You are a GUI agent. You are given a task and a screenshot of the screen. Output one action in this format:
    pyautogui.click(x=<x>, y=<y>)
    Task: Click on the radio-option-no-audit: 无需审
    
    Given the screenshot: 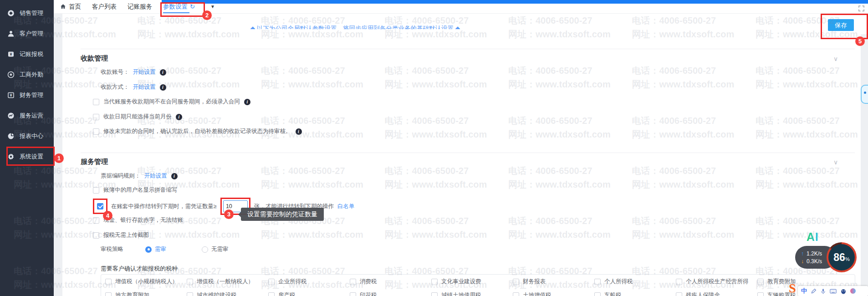 What is the action you would take?
    pyautogui.click(x=215, y=250)
    